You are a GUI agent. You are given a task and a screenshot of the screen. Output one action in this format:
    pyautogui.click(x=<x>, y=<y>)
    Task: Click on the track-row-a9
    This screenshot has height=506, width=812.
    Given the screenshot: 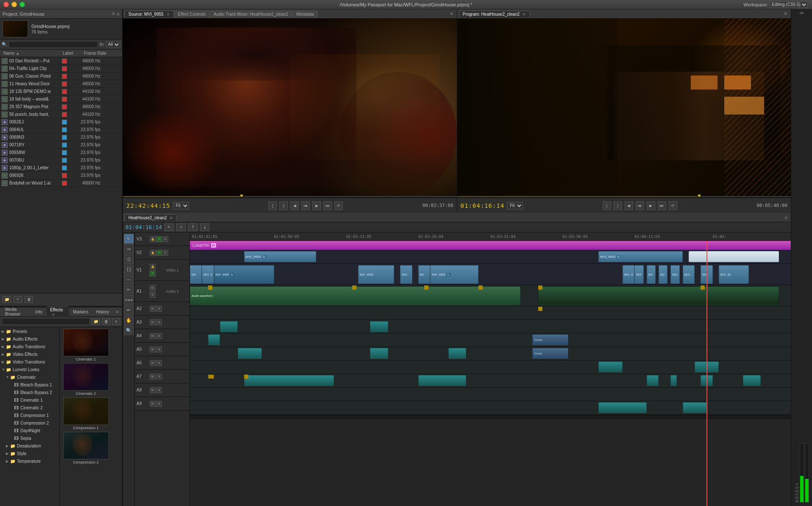 What is the action you would take?
    pyautogui.click(x=490, y=408)
    